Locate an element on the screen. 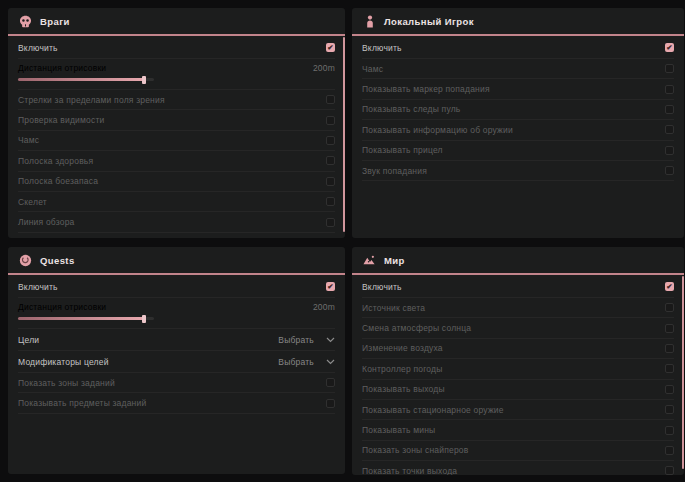 The height and width of the screenshot is (482, 685). setting-row: Показать точки выхода is located at coordinates (518, 468).